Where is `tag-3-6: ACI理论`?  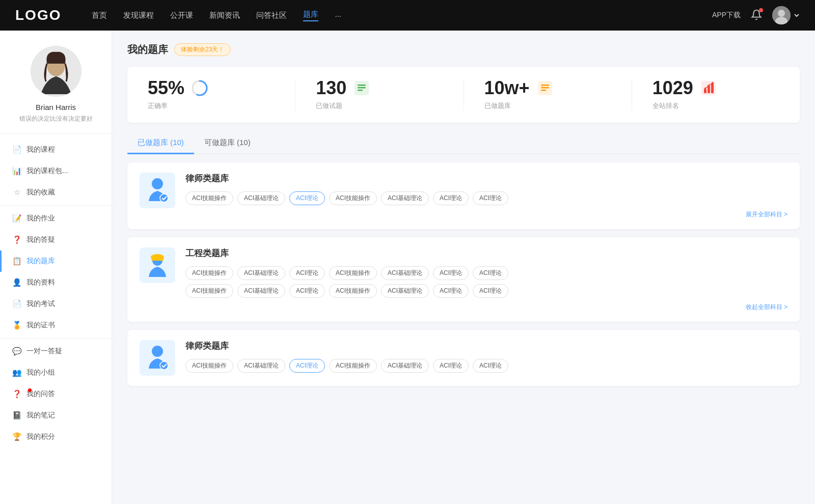 tag-3-6: ACI理论 is located at coordinates (491, 366).